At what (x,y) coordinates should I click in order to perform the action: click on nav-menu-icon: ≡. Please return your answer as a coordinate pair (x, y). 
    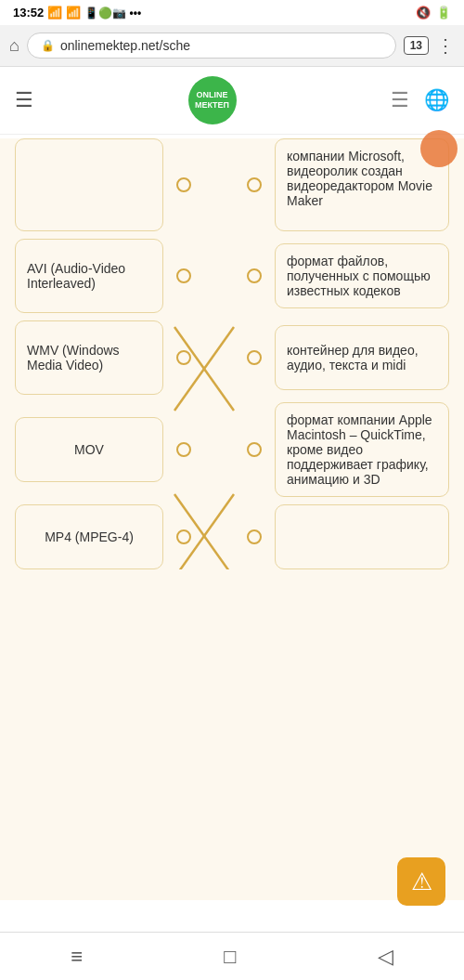
    Looking at the image, I should click on (76, 957).